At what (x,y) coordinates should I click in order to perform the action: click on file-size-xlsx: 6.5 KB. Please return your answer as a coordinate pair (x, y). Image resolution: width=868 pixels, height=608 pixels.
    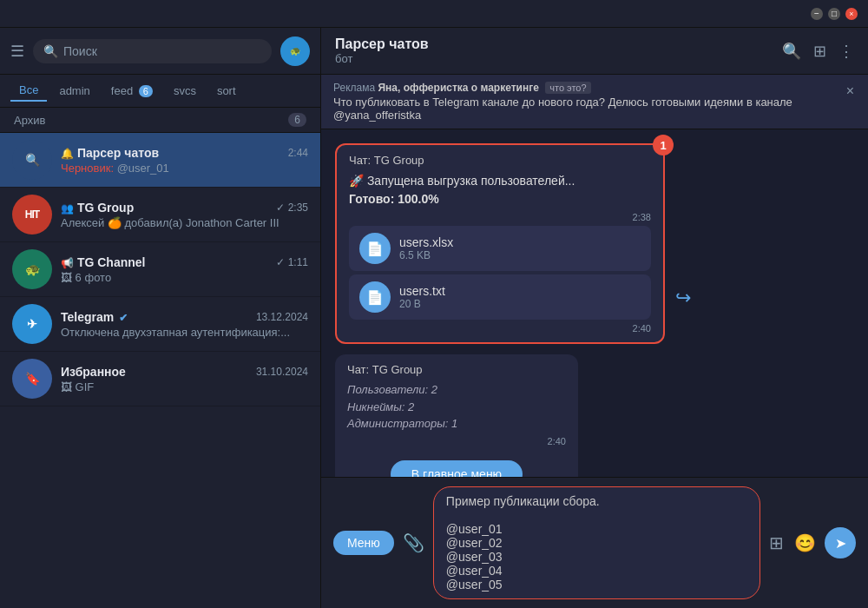
    Looking at the image, I should click on (520, 255).